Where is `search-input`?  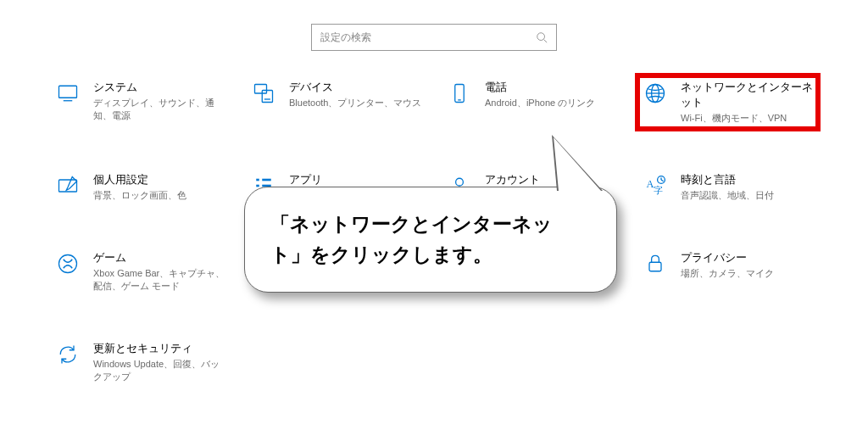
search-input is located at coordinates (428, 37).